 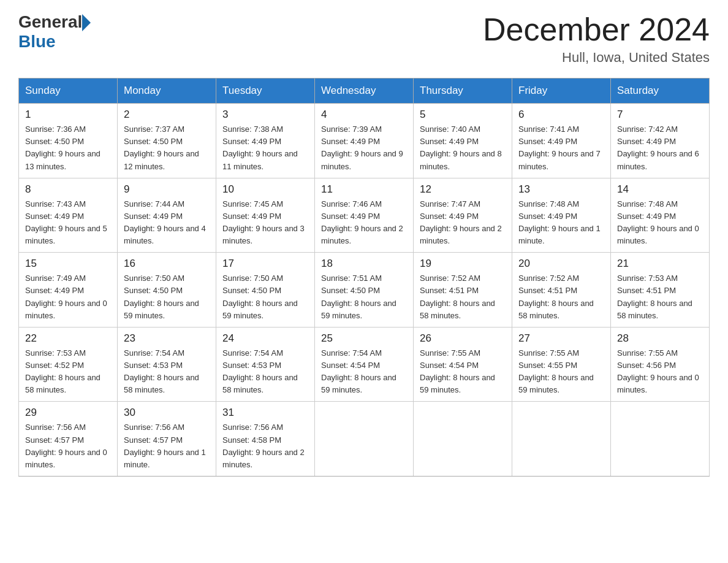 I want to click on calendar-header-saturday: Saturday, so click(x=661, y=91).